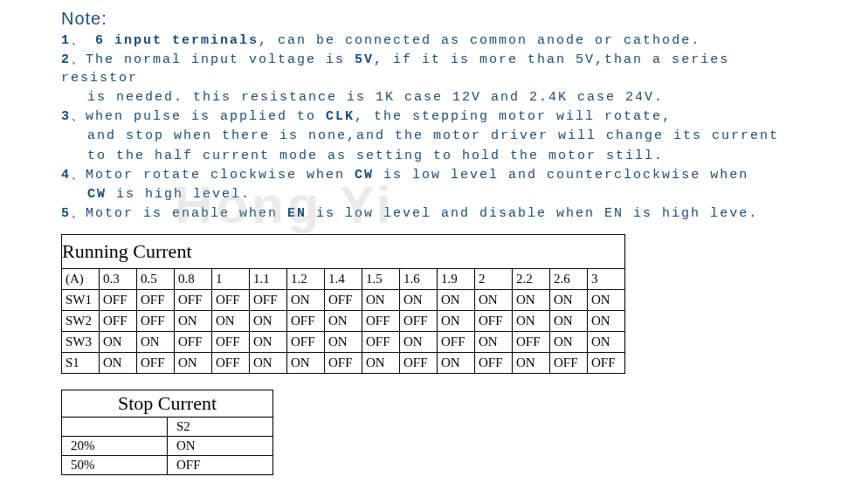 This screenshot has height=504, width=862. I want to click on col-header: 1.9, so click(456, 279).